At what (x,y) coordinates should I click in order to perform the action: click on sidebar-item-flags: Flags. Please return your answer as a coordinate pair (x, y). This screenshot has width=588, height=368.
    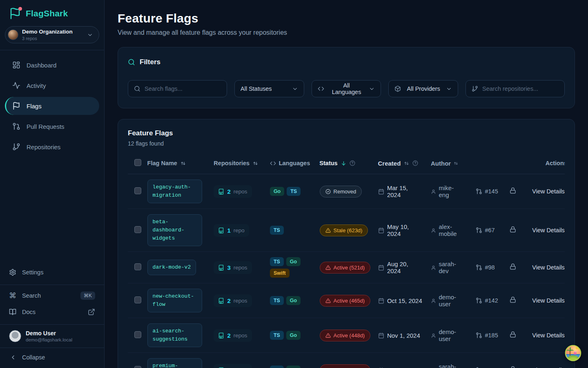
    Looking at the image, I should click on (52, 106).